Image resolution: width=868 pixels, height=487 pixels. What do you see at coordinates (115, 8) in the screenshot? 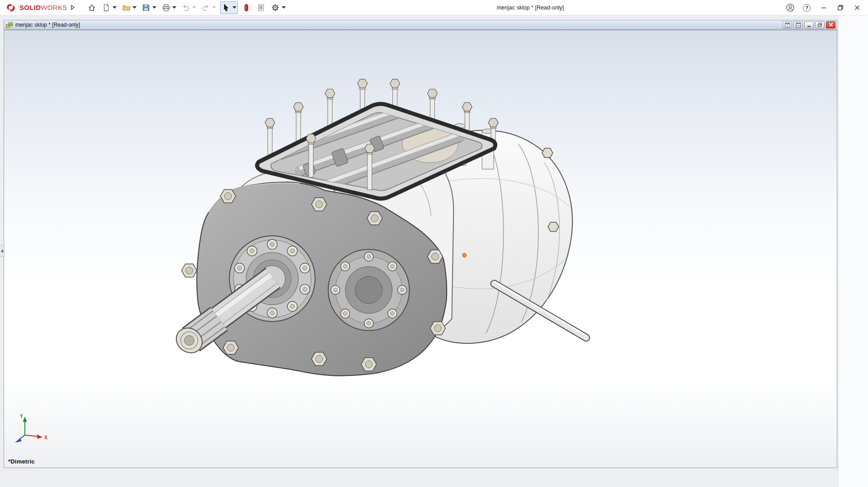
I see `new-document-dropdown` at bounding box center [115, 8].